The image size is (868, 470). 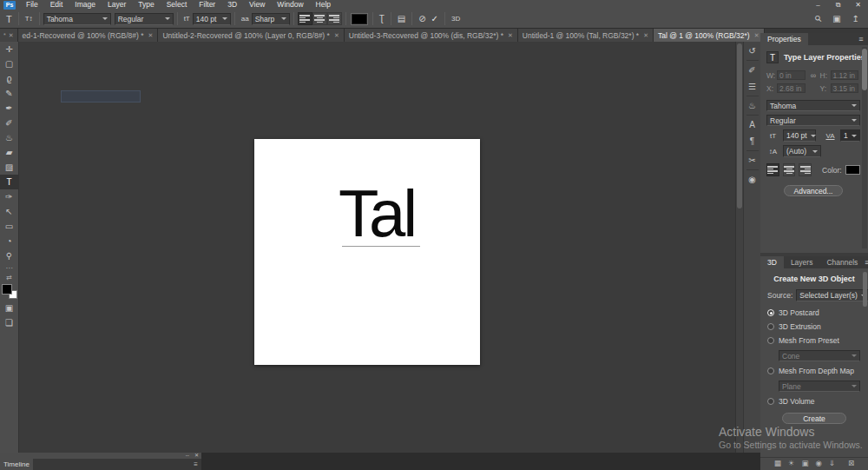 I want to click on commit-edit-icon: ✓, so click(x=435, y=19).